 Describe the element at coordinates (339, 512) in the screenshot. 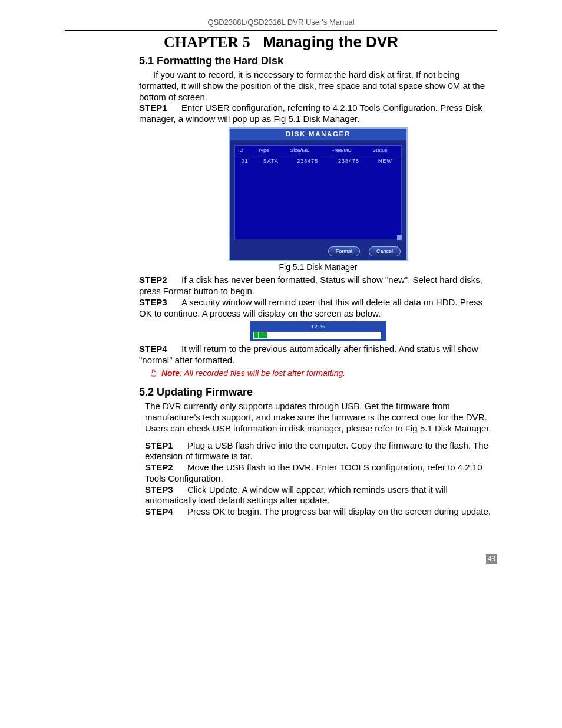

I see `s52-step4-text: Press OK to begin. The progress bar will…` at that location.